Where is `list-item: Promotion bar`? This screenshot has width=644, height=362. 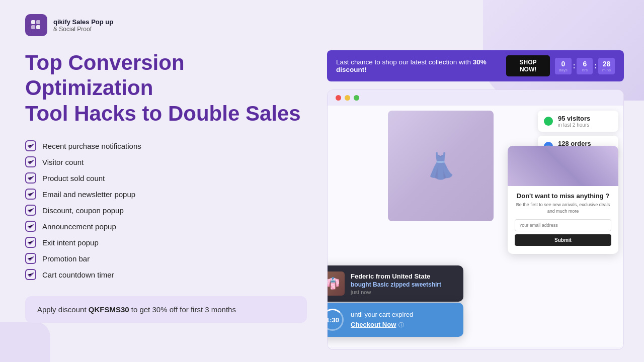 list-item: Promotion bar is located at coordinates (166, 258).